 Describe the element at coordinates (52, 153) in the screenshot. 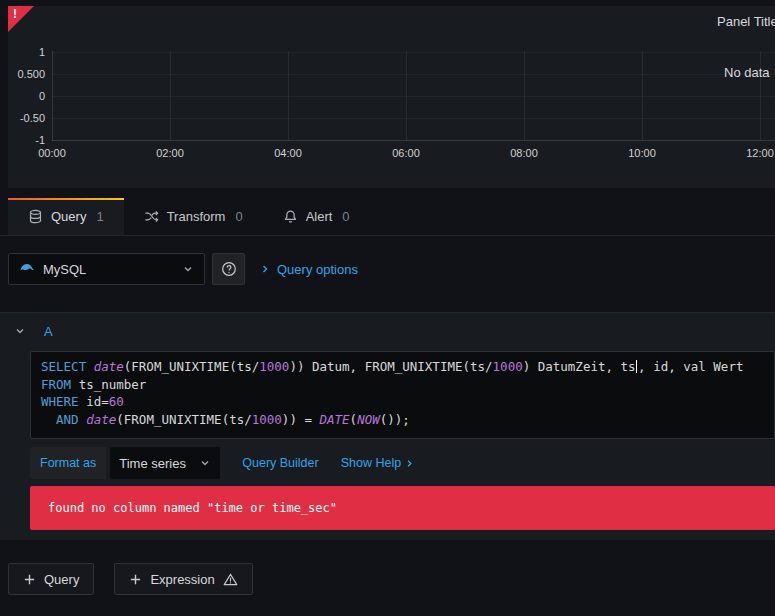

I see `x-tick-label: 00:00` at that location.